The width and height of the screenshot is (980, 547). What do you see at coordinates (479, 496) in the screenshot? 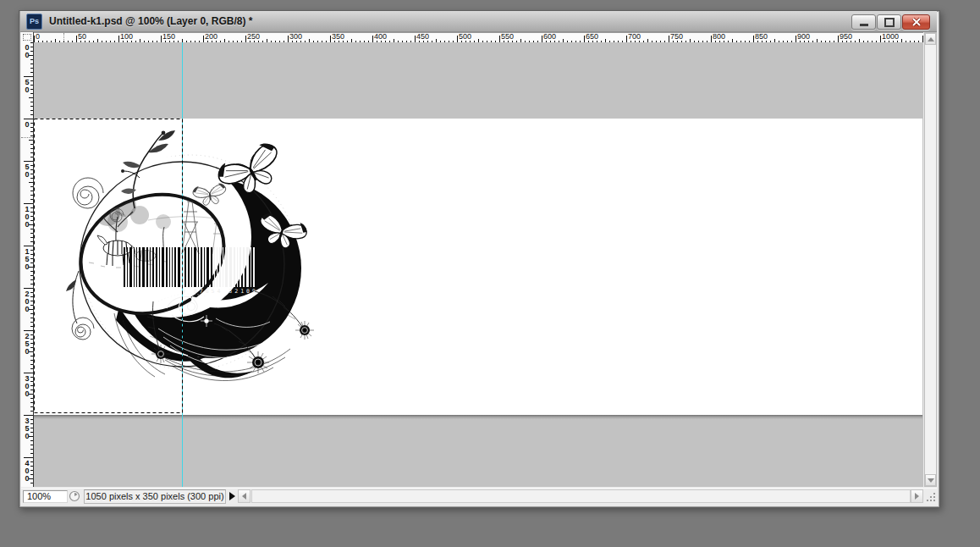
I see `status-bar: 100% 1050 pixels x 350 pixels (300 ppi)` at bounding box center [479, 496].